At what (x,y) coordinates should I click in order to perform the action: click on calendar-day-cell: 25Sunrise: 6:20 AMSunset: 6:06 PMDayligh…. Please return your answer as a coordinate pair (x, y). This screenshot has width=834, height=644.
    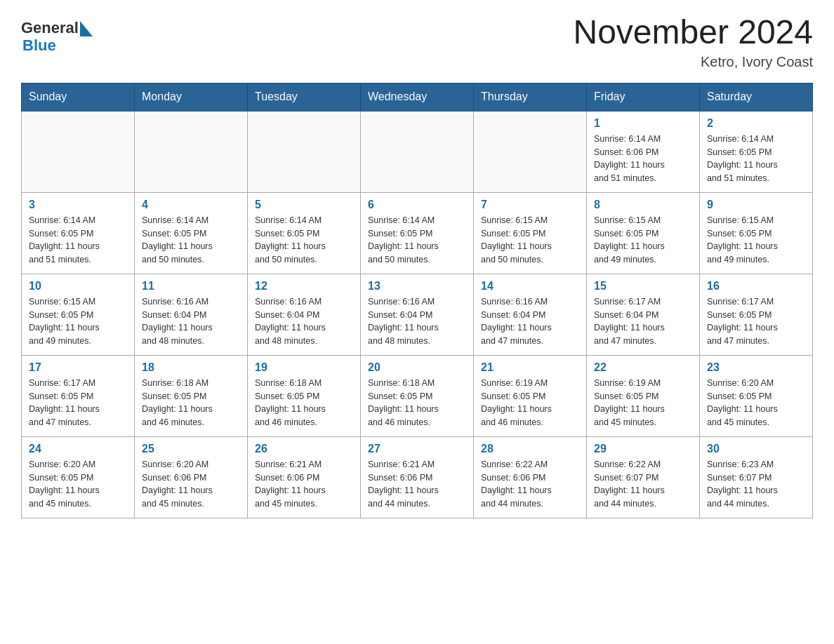
    Looking at the image, I should click on (191, 477).